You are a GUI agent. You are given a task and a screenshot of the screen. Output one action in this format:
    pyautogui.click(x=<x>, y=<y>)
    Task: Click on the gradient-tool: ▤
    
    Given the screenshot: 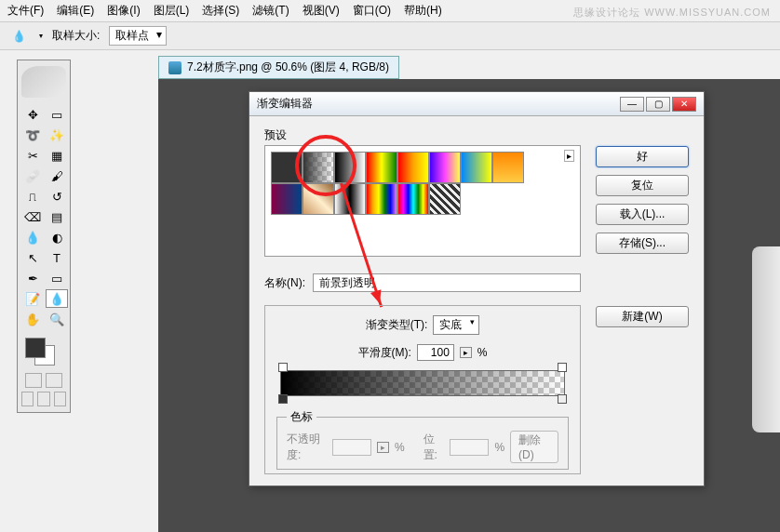 What is the action you would take?
    pyautogui.click(x=57, y=217)
    